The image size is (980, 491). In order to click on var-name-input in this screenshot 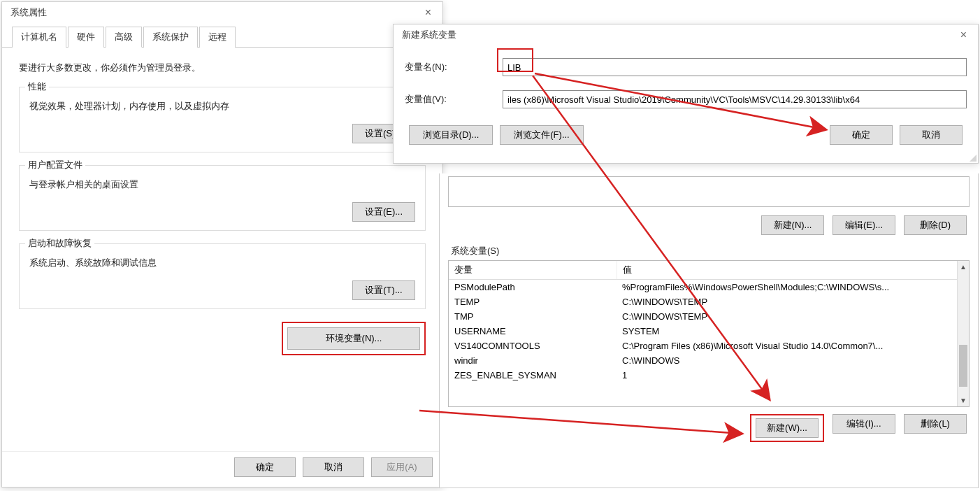, I will do `click(735, 67)`.